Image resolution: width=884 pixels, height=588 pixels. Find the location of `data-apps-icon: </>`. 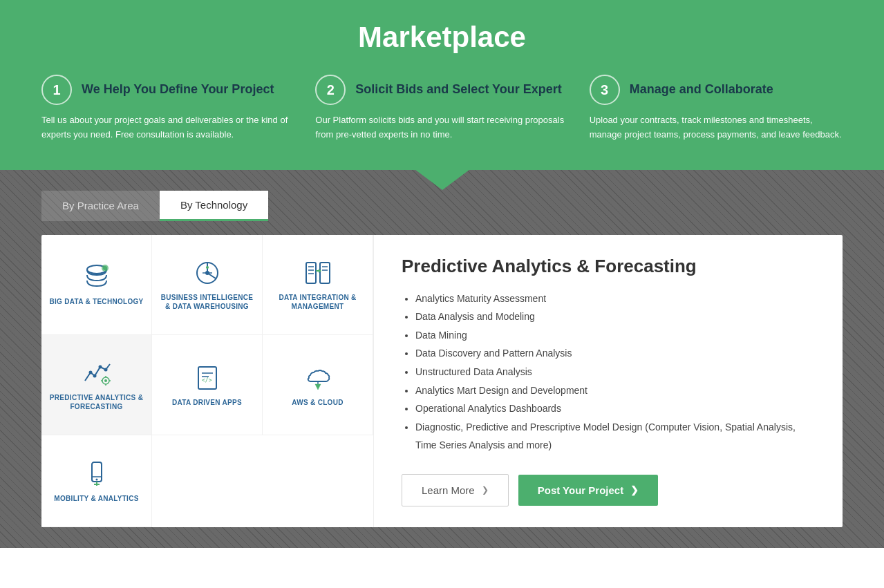

data-apps-icon: </> is located at coordinates (207, 378).